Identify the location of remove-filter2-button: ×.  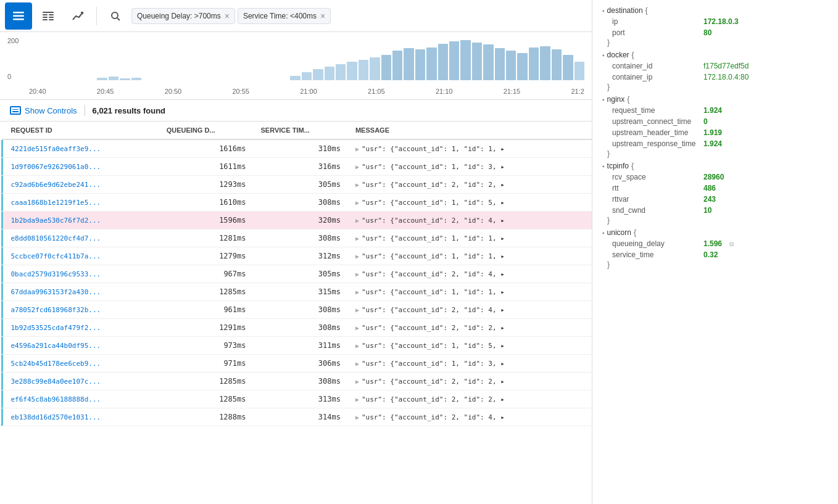
(323, 16).